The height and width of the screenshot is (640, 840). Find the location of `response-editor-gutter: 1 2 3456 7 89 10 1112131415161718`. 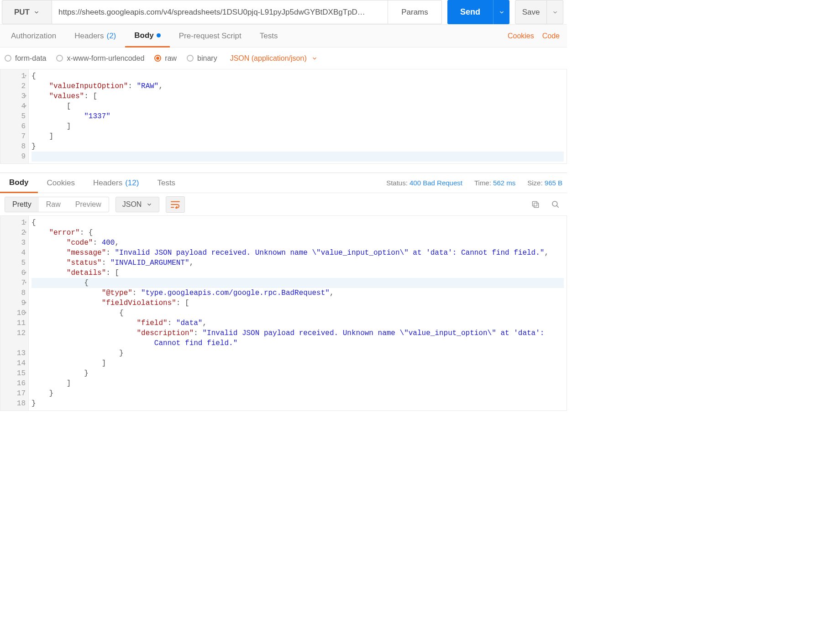

response-editor-gutter: 1 2 3456 7 89 10 1112131415161718 is located at coordinates (15, 313).